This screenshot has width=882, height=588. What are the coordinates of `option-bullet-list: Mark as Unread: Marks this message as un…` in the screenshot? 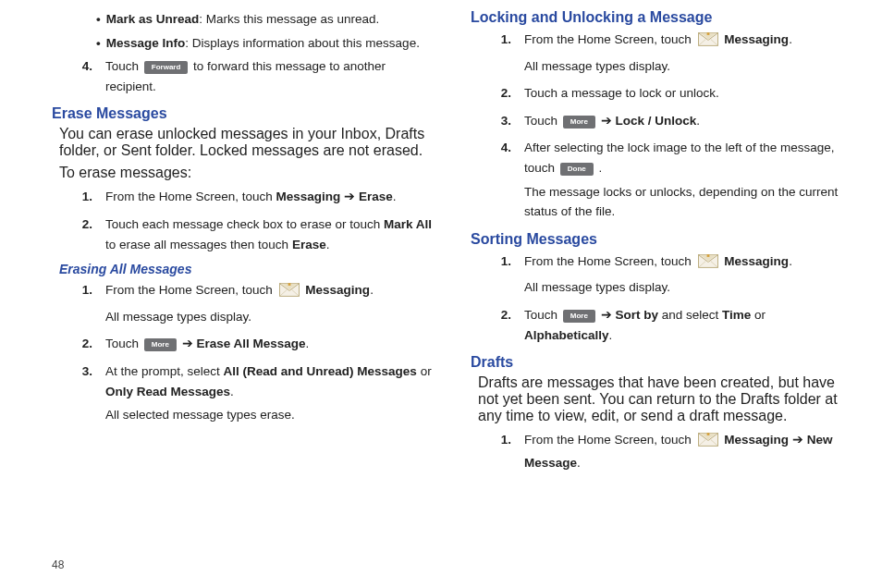 It's located at (264, 31).